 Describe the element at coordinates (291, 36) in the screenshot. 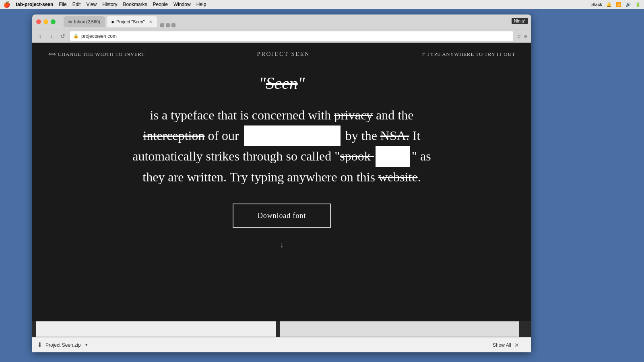

I see `url-bar: 🔒 projectseen.com` at that location.